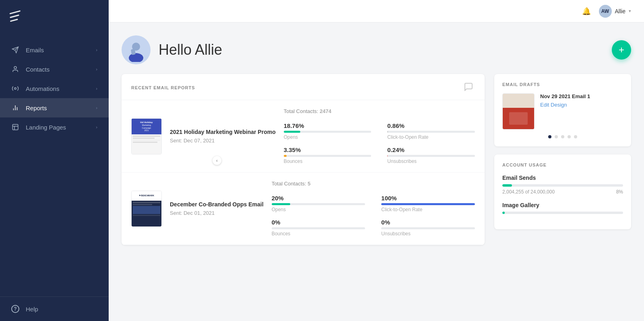 This screenshot has width=644, height=321. What do you see at coordinates (147, 209) in the screenshot?
I see `email-thumbnail-2: ⚑ BENCHMARK` at bounding box center [147, 209].